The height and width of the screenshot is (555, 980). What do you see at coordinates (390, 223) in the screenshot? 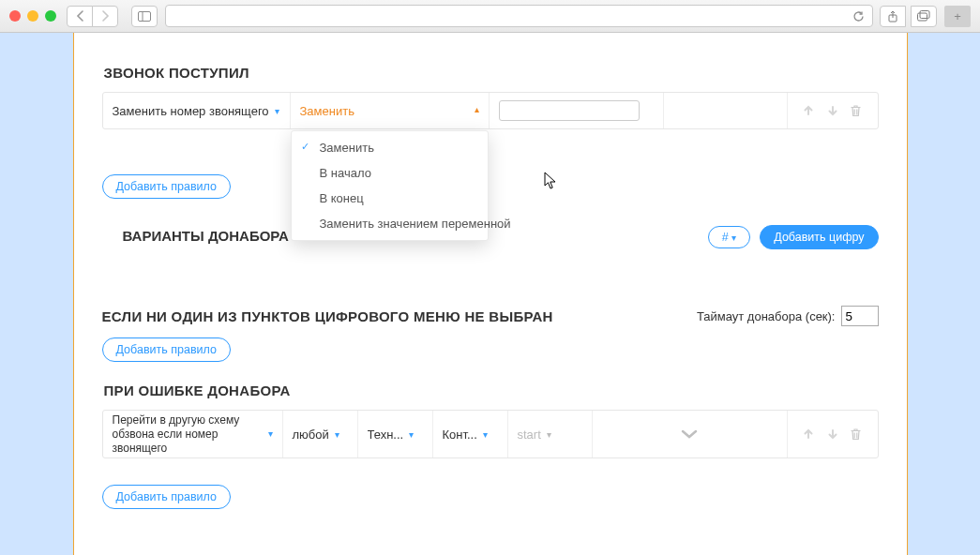
I see `dropdown-option: Заменить значением переменной` at bounding box center [390, 223].